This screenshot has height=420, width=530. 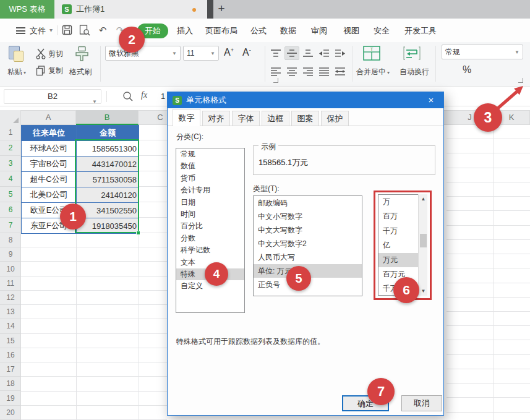 What do you see at coordinates (470, 118) in the screenshot?
I see `column-header: J` at bounding box center [470, 118].